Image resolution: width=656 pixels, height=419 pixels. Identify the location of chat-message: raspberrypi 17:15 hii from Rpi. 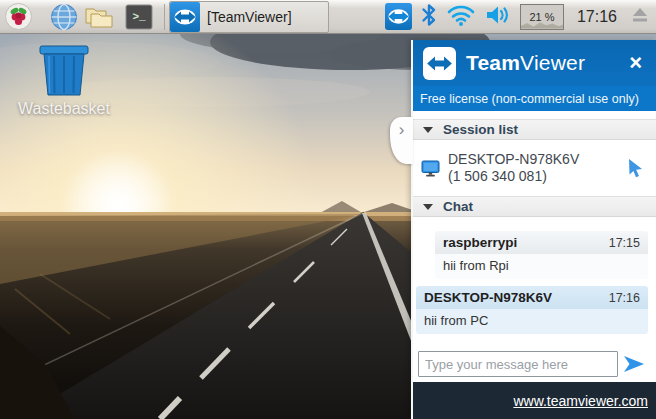
(542, 255).